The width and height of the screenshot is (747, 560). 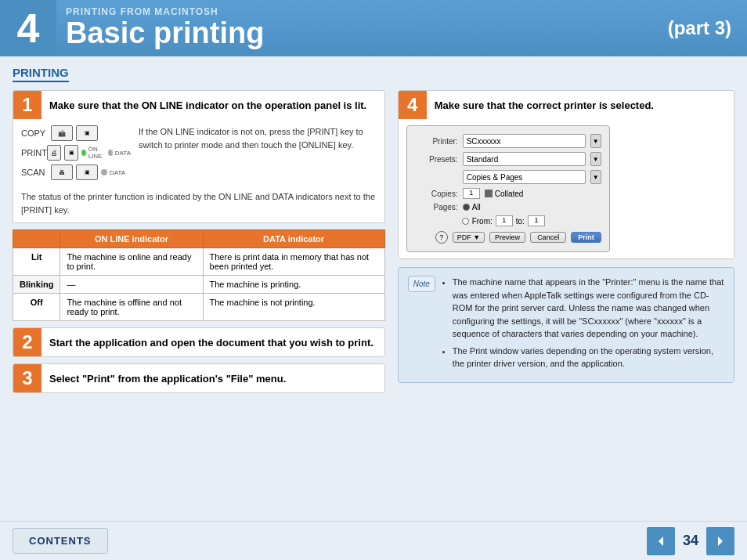 I want to click on dialog-buttons: ? PDF ▼ Preview Cancel Print, so click(x=508, y=237).